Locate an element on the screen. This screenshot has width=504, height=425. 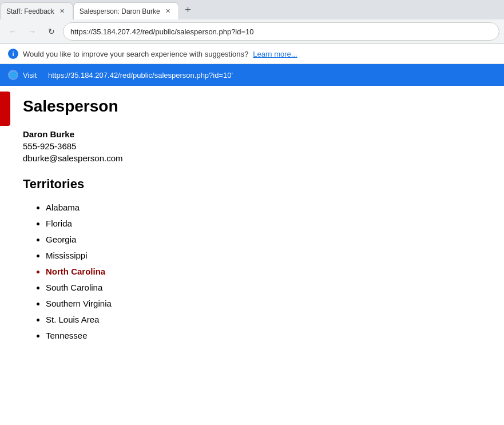
address-bar-row: ← → ↻ is located at coordinates (252, 31).